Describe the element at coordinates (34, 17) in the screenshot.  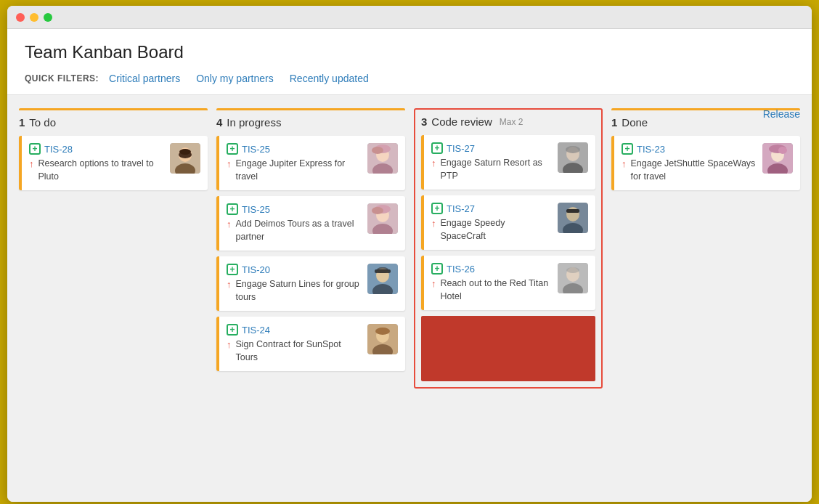
I see `minimize-dot` at that location.